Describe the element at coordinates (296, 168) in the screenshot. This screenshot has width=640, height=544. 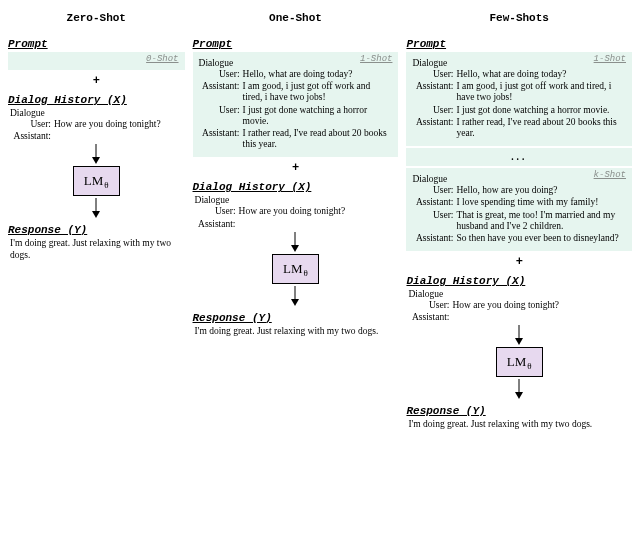
I see `plus-one: +` at that location.